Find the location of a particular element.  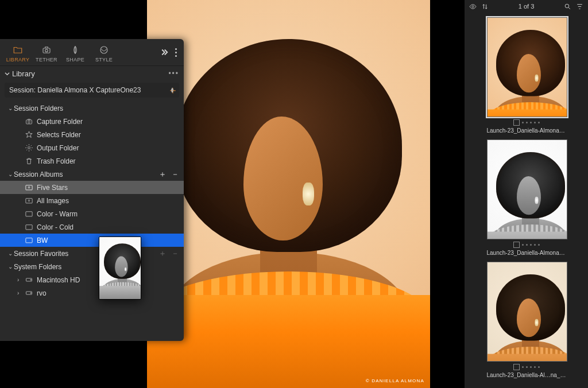

browser-count: 1 of 3 is located at coordinates (526, 6).